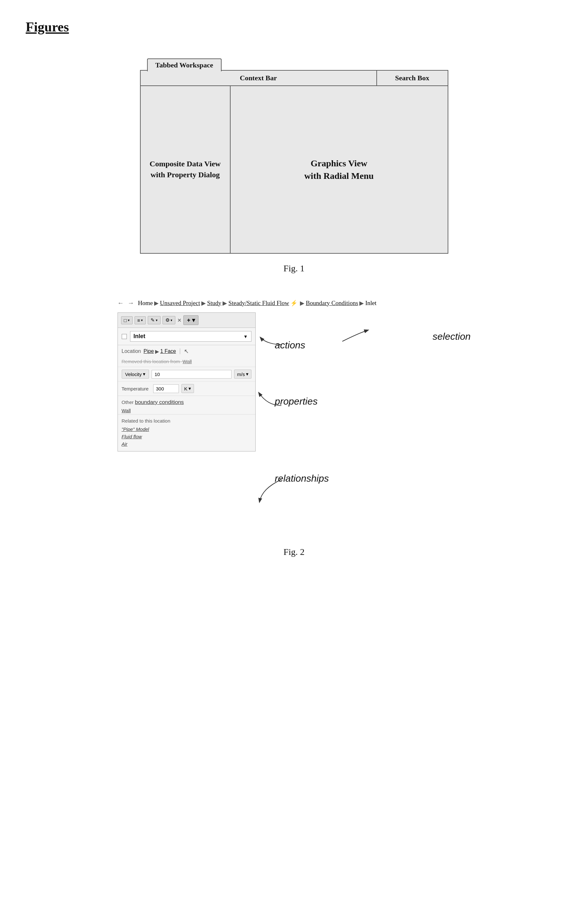  What do you see at coordinates (187, 337) in the screenshot?
I see `inlet-header-row: Inlet ▼` at bounding box center [187, 337].